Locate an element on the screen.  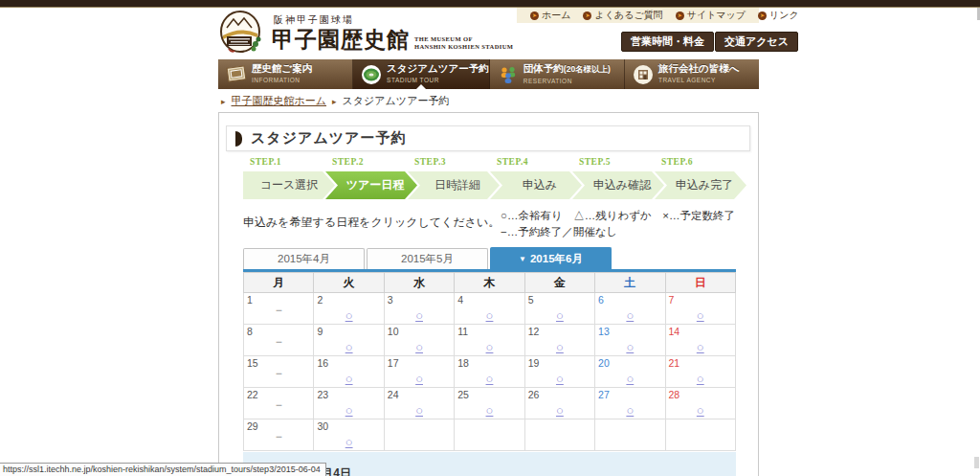
nav-tab-label-jp: 歴史館ご案内 is located at coordinates (281, 69).